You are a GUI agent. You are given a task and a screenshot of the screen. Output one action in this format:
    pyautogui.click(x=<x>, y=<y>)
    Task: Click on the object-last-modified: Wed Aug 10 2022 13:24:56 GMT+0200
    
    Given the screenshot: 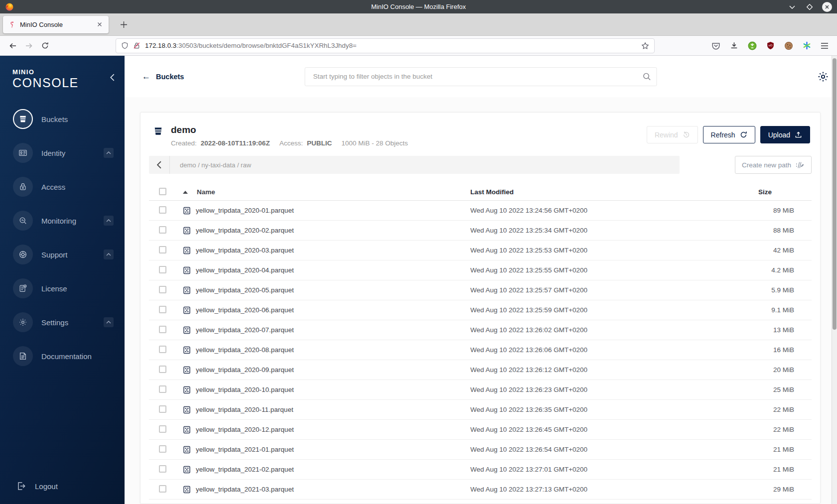 What is the action you would take?
    pyautogui.click(x=604, y=210)
    